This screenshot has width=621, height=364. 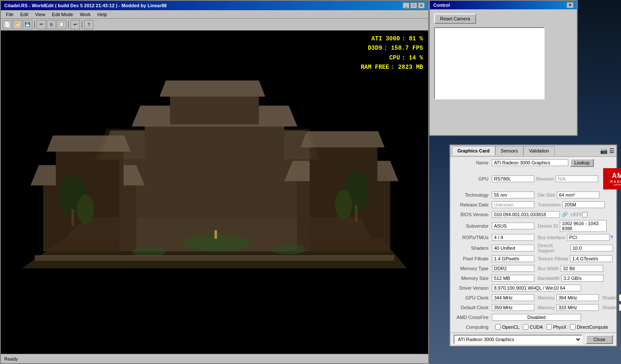 I want to click on default-shader-value: N/A, so click(x=620, y=308).